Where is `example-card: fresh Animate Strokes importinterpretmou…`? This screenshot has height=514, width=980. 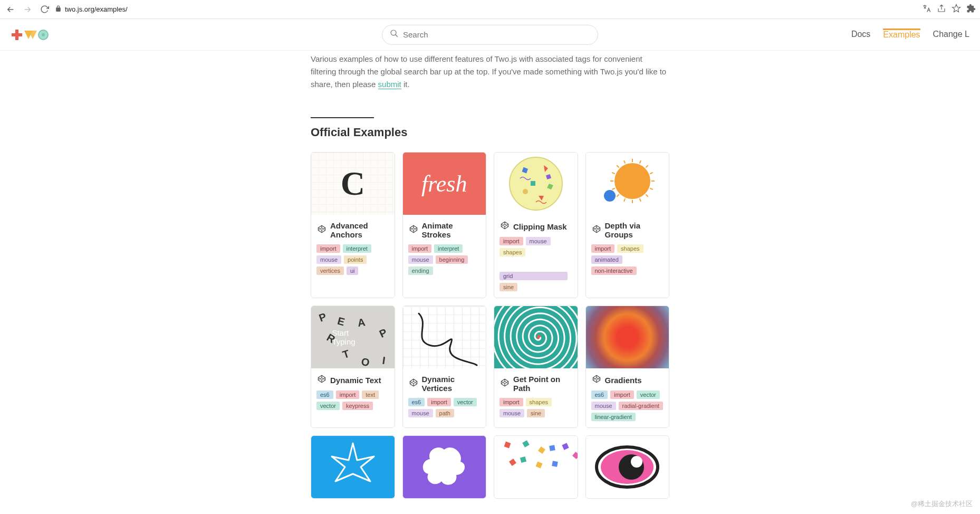 example-card: fresh Animate Strokes importinterpretmou… is located at coordinates (445, 225).